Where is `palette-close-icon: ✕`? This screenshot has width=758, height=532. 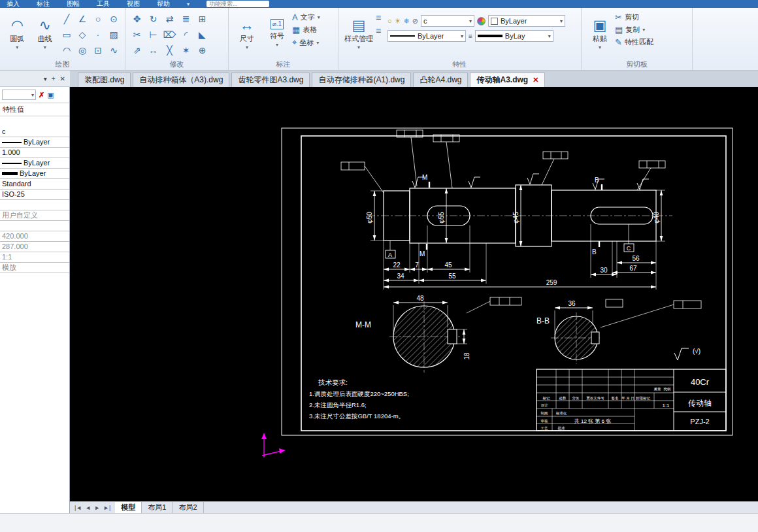
palette-close-icon: ✕ is located at coordinates (63, 78).